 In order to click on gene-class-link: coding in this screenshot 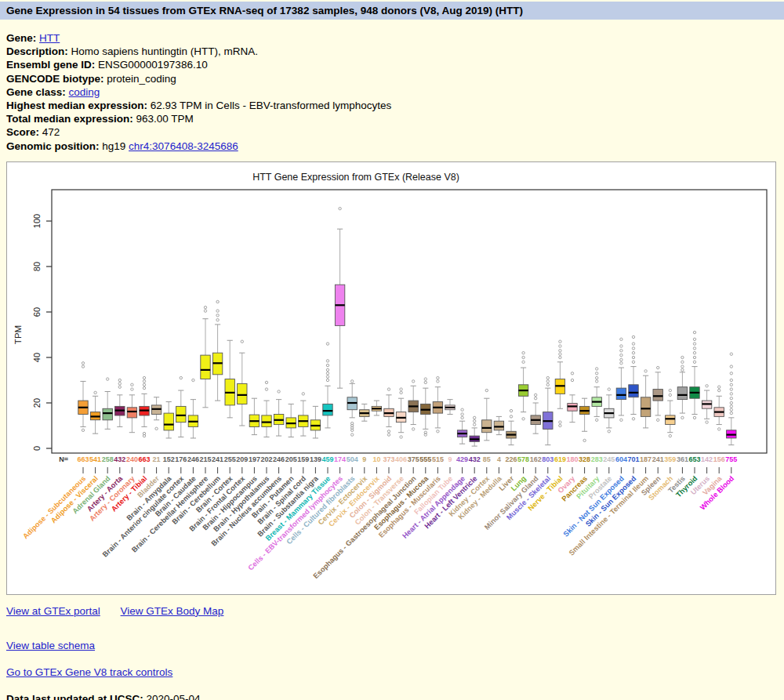, I will do `click(85, 92)`.